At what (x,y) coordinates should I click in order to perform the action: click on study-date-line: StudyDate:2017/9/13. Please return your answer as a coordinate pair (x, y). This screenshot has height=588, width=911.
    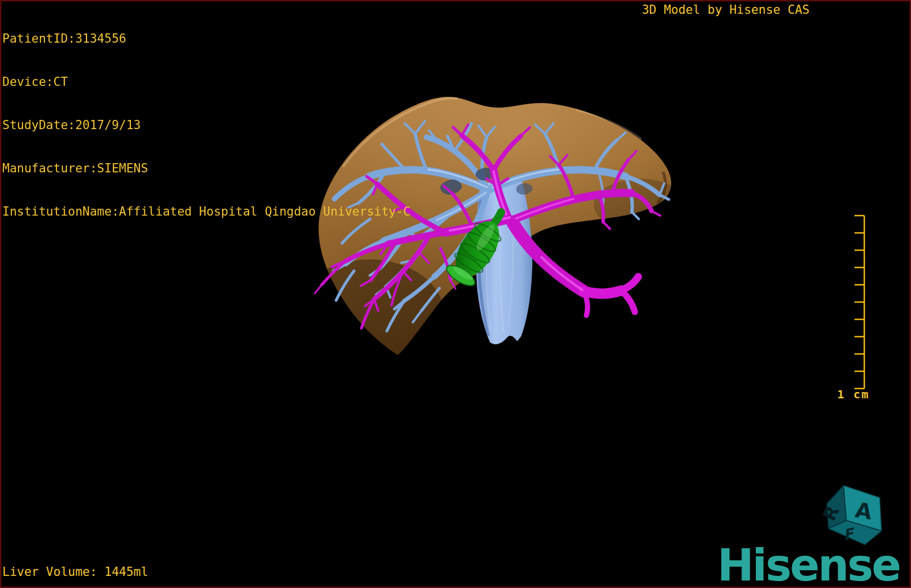
    Looking at the image, I should click on (206, 126).